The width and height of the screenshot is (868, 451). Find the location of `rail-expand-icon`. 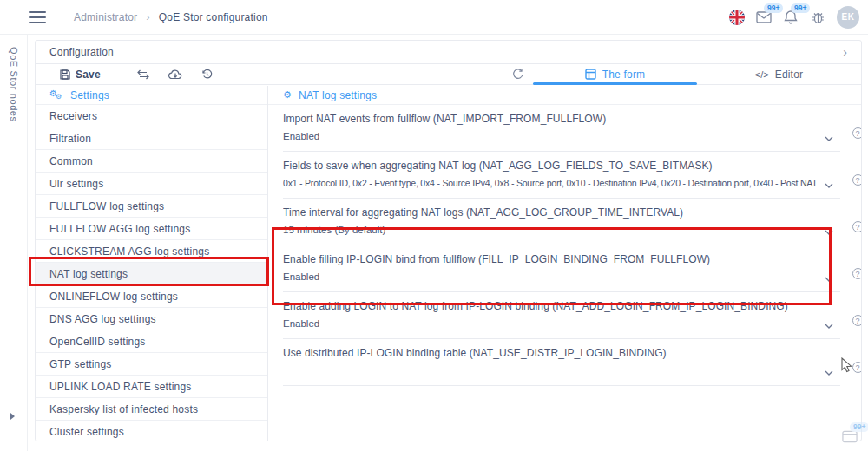

rail-expand-icon is located at coordinates (12, 416).